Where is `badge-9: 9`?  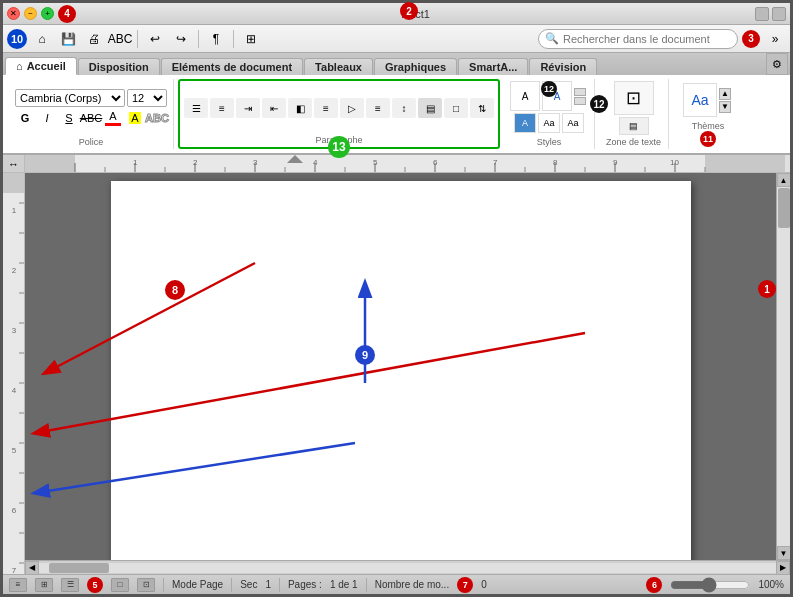
badge-9: 9 is located at coordinates (365, 355).